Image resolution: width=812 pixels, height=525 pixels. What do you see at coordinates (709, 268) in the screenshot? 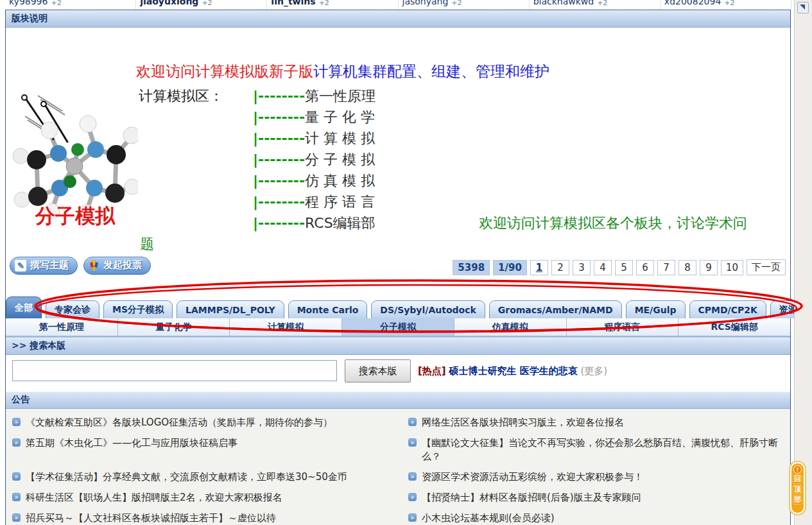
I see `page-link: 9` at bounding box center [709, 268].